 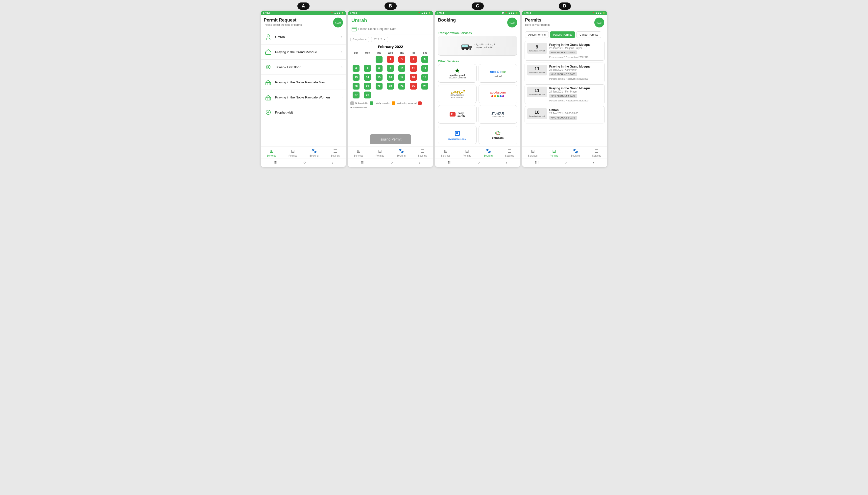 I want to click on cal-day-25: 25, so click(x=413, y=86).